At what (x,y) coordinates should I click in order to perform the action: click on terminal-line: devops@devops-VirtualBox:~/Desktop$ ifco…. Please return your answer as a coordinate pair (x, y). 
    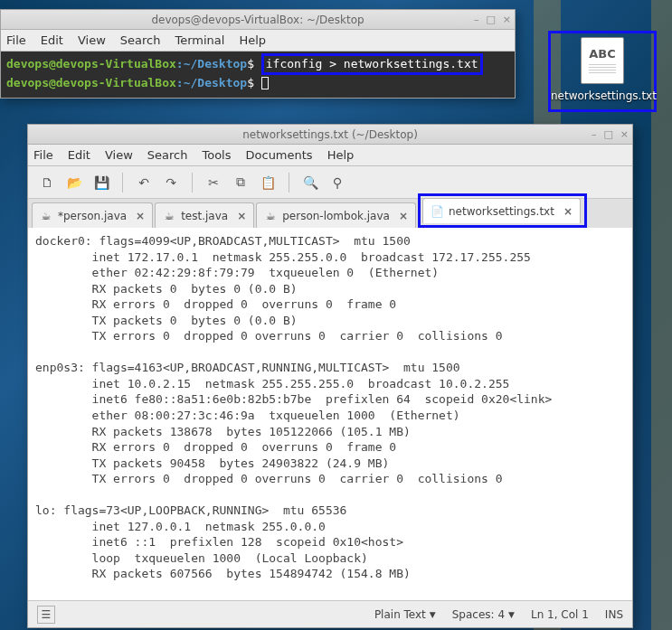
    Looking at the image, I should click on (258, 64).